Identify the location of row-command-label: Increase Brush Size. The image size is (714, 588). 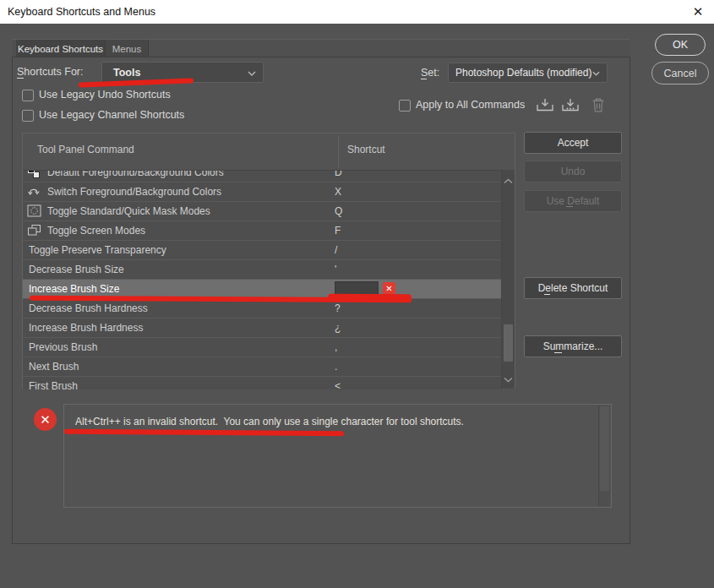
(74, 289).